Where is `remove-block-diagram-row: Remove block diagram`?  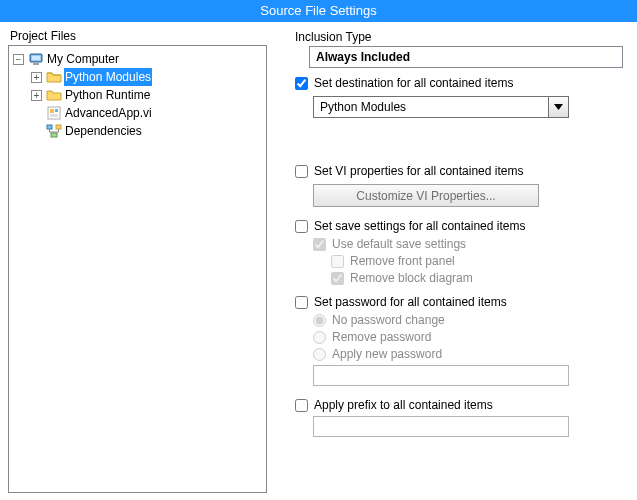
remove-block-diagram-row: Remove block diagram is located at coordinates (477, 278).